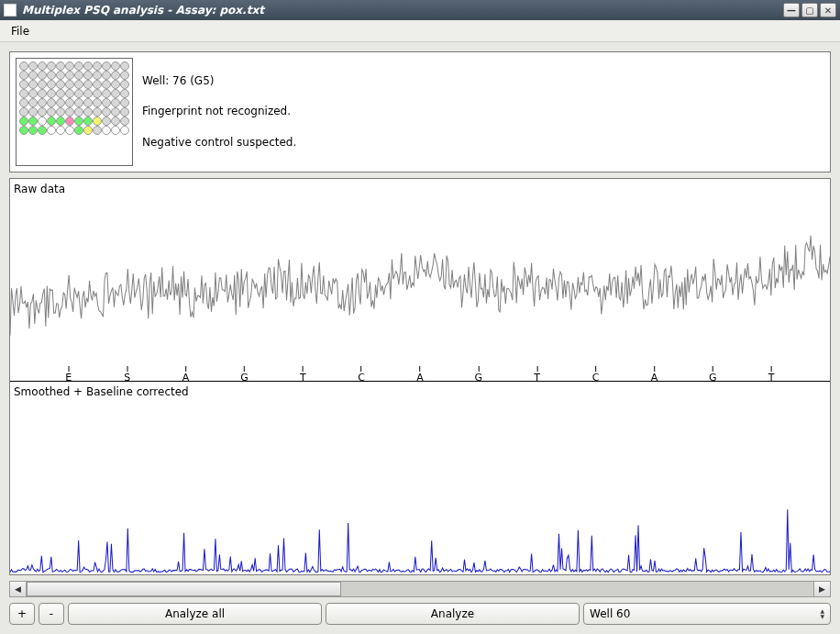 The width and height of the screenshot is (840, 634). What do you see at coordinates (74, 112) in the screenshot?
I see `well-plate` at bounding box center [74, 112].